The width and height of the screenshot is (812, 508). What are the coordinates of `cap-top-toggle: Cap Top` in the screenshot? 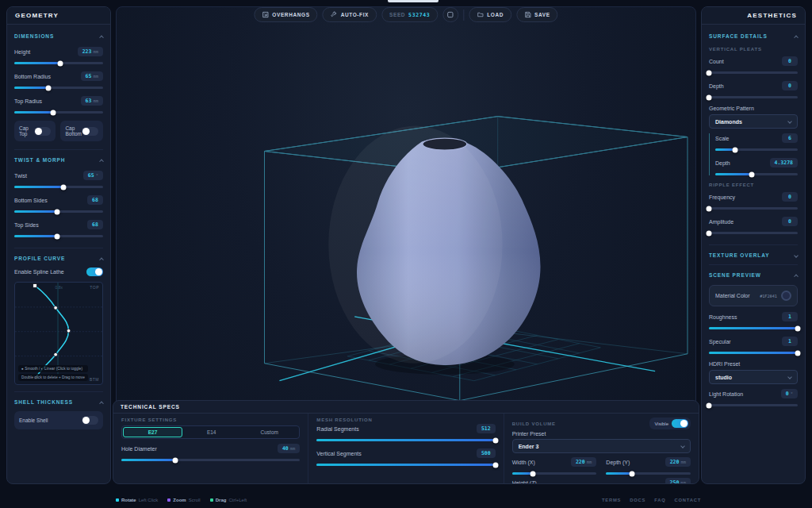 It's located at (35, 131).